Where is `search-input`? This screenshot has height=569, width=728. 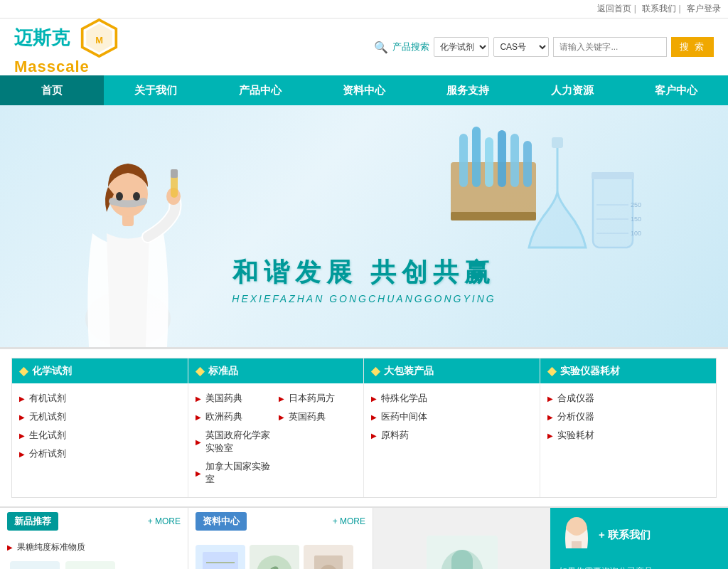 search-input is located at coordinates (610, 47).